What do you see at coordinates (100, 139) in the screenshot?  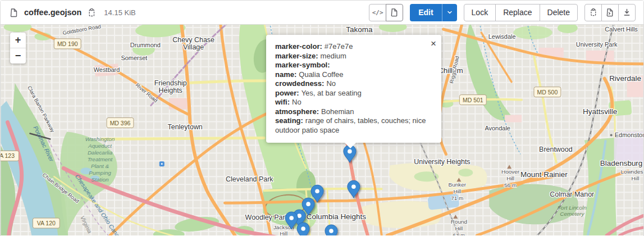 I see `map-label: Washington` at bounding box center [100, 139].